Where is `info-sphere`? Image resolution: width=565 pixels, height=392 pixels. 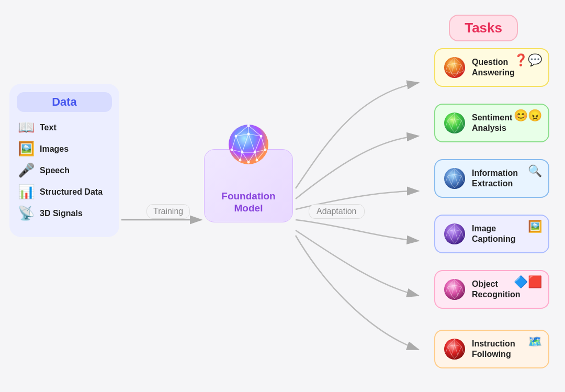
info-sphere is located at coordinates (455, 178).